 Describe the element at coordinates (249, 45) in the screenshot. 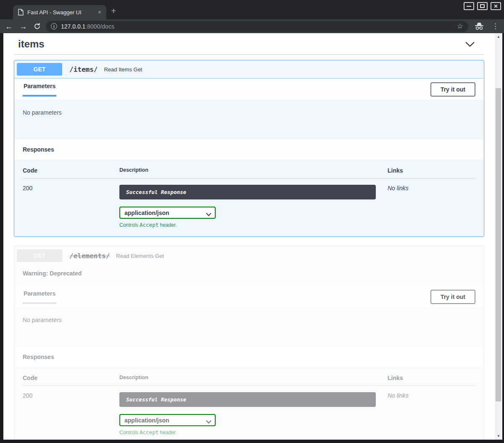

I see `tag-section-items: items` at that location.